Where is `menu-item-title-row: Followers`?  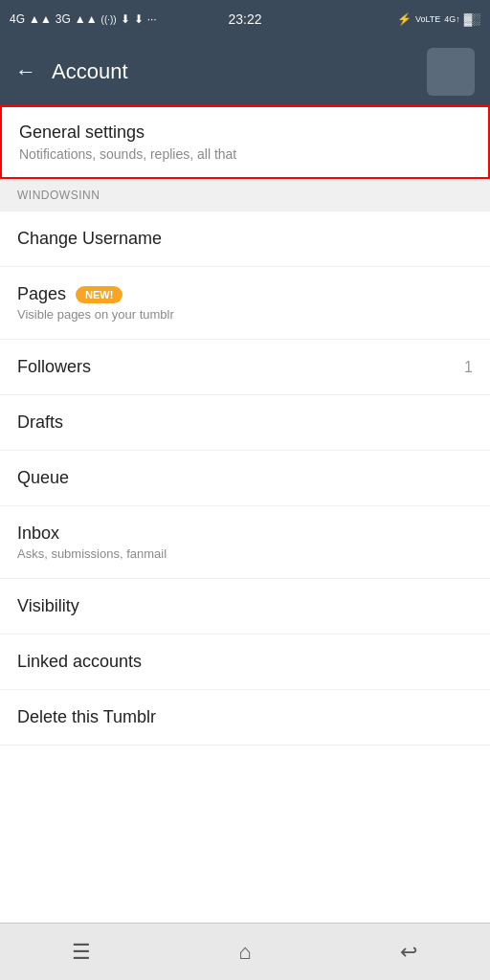
menu-item-title-row: Followers is located at coordinates (54, 368).